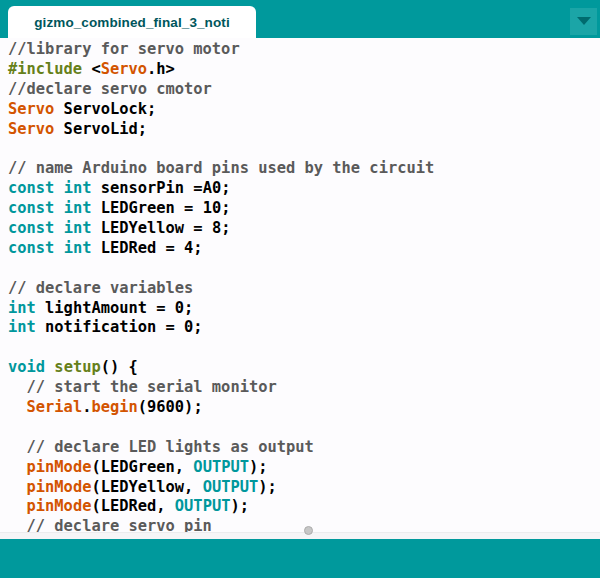 This screenshot has width=600, height=578. I want to click on code-line: // start the serial monitor, so click(304, 388).